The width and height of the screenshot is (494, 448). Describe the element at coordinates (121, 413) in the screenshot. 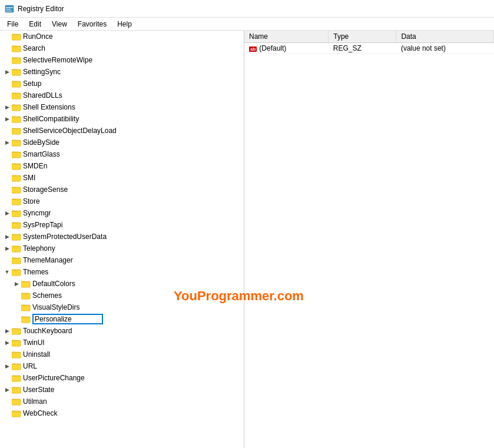

I see `tree-item-webcheck: WebCheck` at that location.